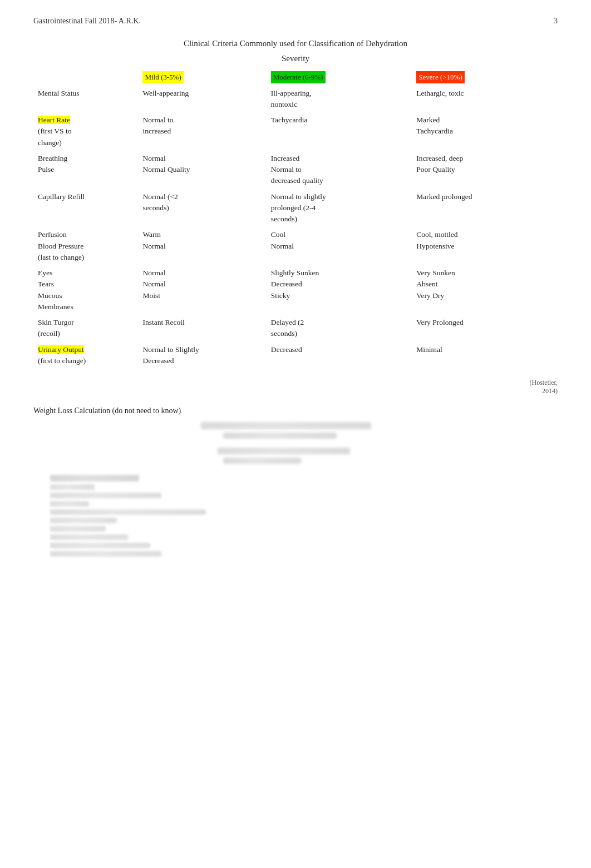 This screenshot has width=591, height=868. Describe the element at coordinates (86, 78) in the screenshot. I see `header-category` at that location.